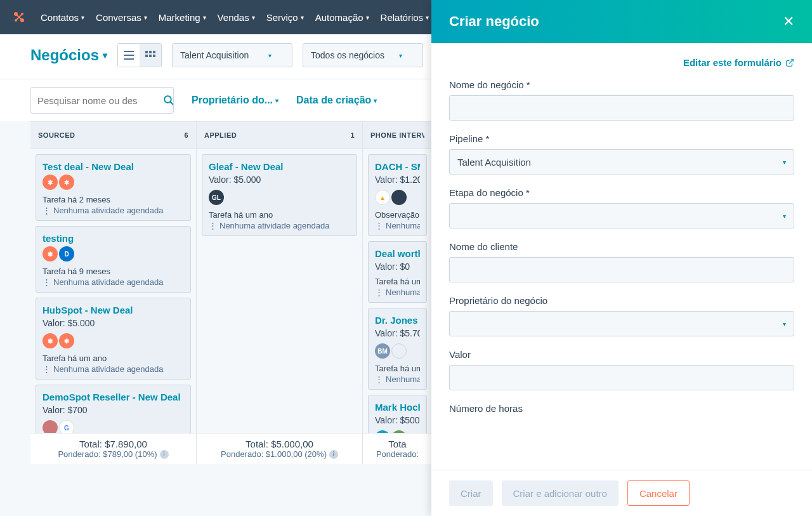 The height and width of the screenshot is (516, 812). I want to click on deal-card: testing ✱D Tarefa há 9 meses Nenhuma ati…, so click(113, 259).